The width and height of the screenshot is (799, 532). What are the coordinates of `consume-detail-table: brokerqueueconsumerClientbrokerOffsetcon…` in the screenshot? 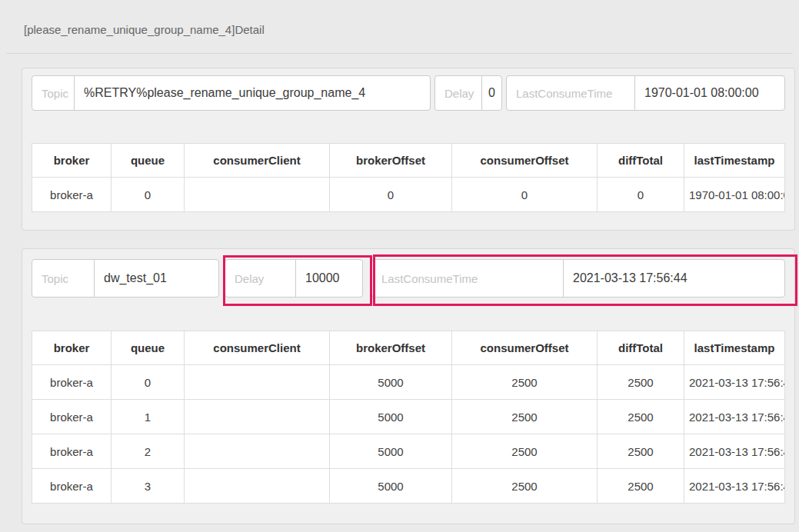 It's located at (408, 178).